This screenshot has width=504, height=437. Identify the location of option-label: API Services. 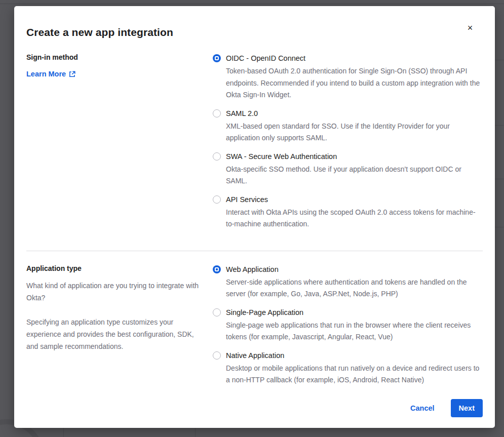
(355, 200).